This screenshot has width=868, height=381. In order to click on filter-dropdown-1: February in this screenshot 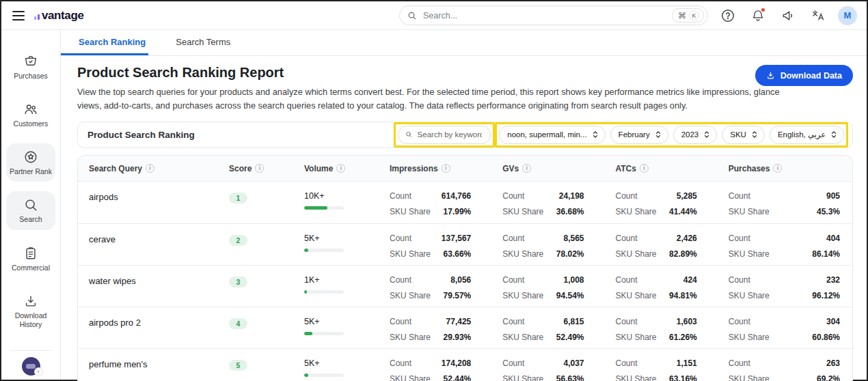, I will do `click(640, 135)`.